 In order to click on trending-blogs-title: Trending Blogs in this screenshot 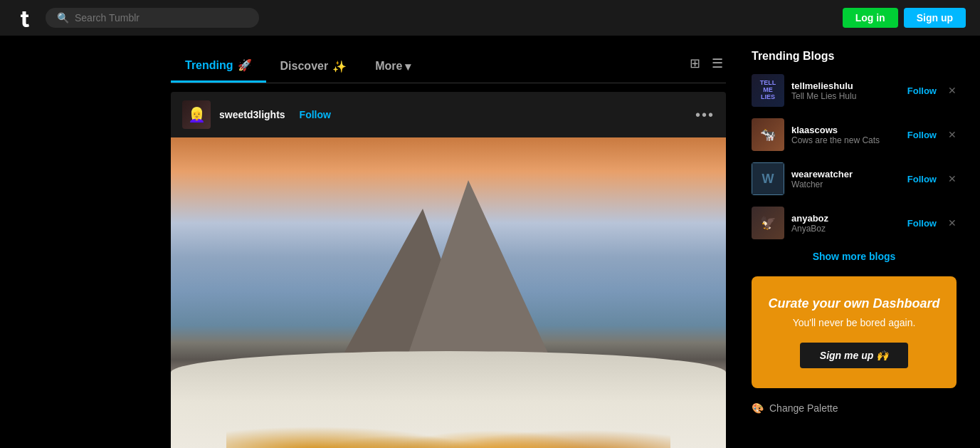, I will do `click(854, 56)`.